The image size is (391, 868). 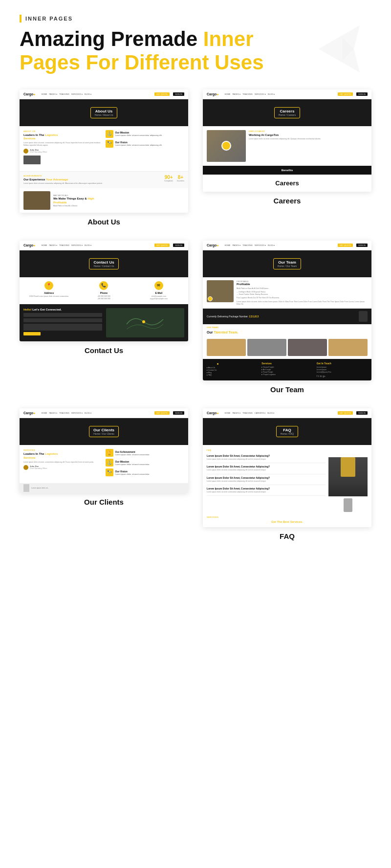 What do you see at coordinates (104, 157) in the screenshot?
I see `page-card-about-us: Cargo● HOME PAGES ▾ TRACKING SERVICES ▾ …` at bounding box center [104, 157].